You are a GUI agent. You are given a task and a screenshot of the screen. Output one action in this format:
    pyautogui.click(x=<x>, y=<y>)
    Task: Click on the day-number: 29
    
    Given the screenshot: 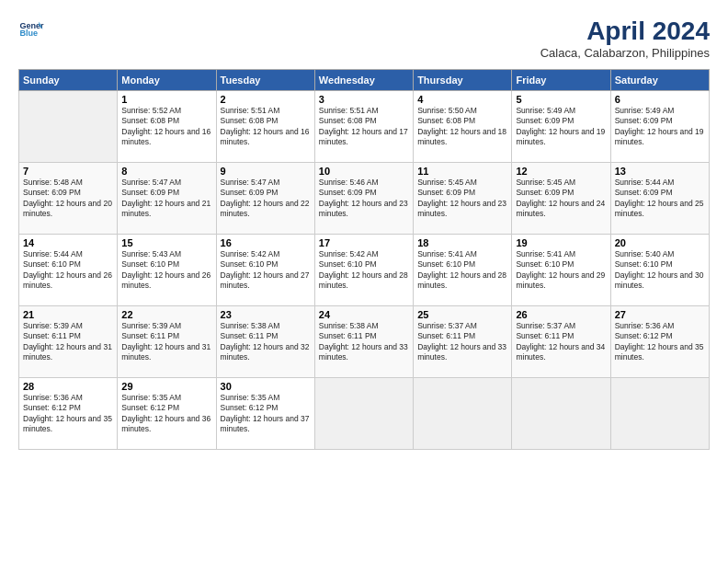 What is the action you would take?
    pyautogui.click(x=166, y=386)
    